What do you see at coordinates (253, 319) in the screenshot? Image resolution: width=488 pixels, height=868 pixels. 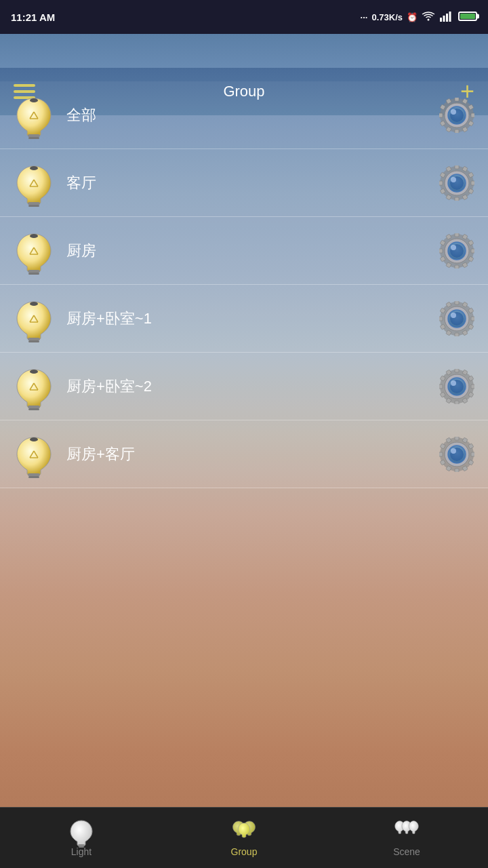 I see `group-name: 厨房+卧室~1` at bounding box center [253, 319].